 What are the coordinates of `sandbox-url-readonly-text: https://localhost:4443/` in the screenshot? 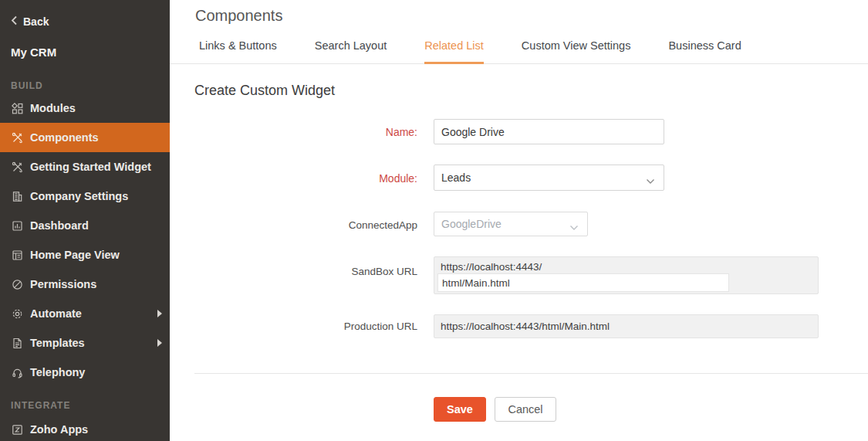 It's located at (627, 267).